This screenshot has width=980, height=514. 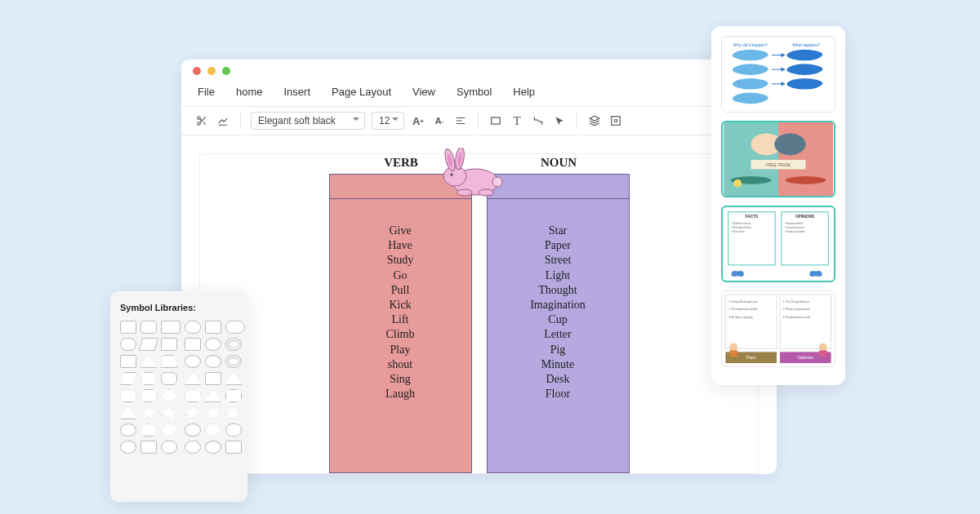 I want to click on increase-font-icon: A+, so click(x=418, y=121).